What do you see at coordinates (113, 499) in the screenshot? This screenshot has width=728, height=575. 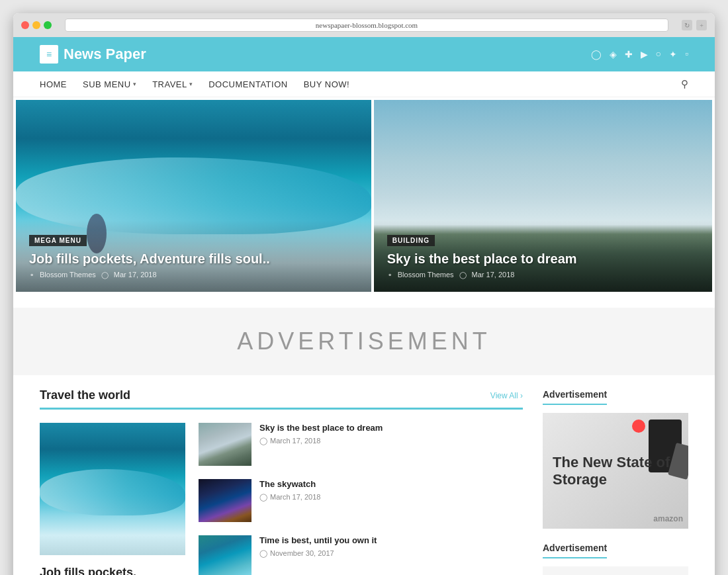 I see `featured-article: Job fills pockets, Adventure fills soul.…` at bounding box center [113, 499].